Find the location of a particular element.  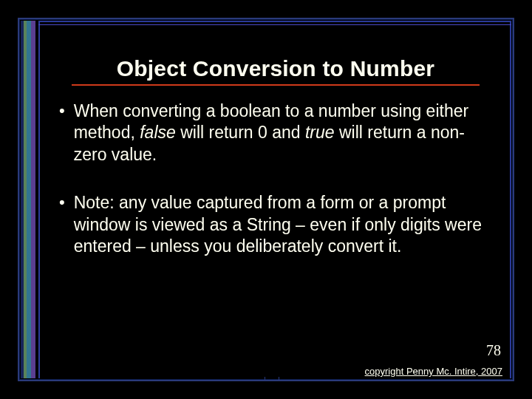

bullet-item: • When converting a boolean to a number … is located at coordinates (273, 133).